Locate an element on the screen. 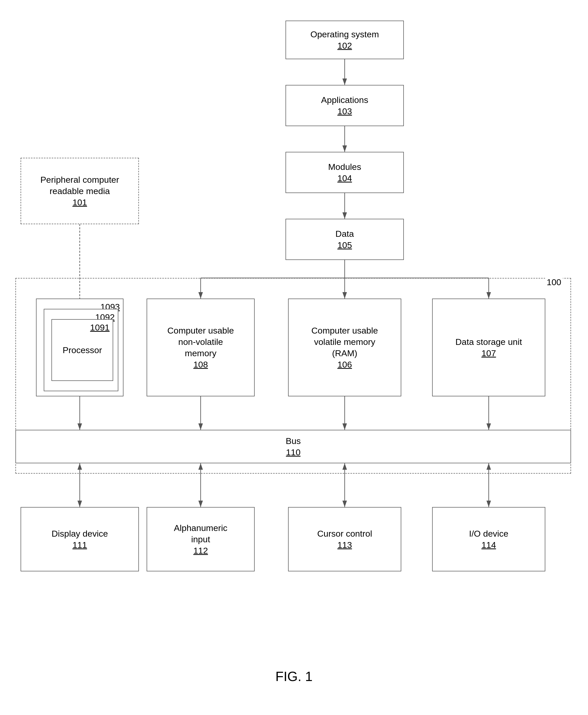 The height and width of the screenshot is (715, 588). data-label: Data is located at coordinates (345, 234).